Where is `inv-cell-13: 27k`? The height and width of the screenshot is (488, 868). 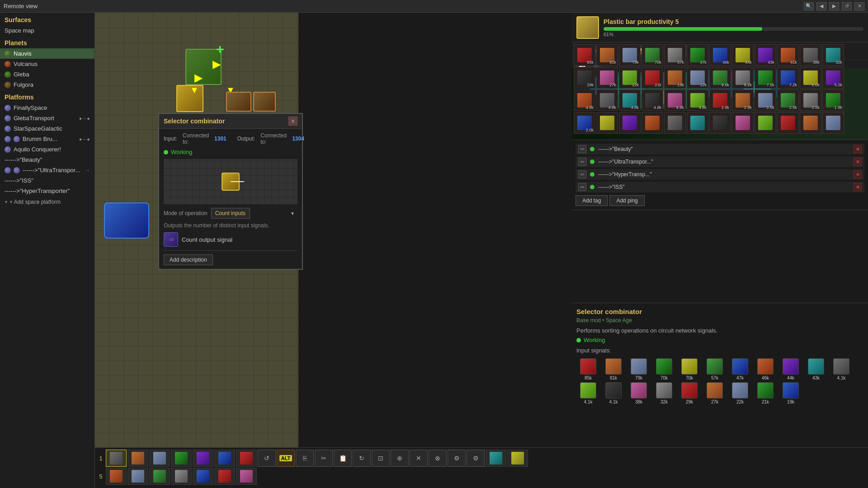
inv-cell-13: 27k is located at coordinates (607, 78).